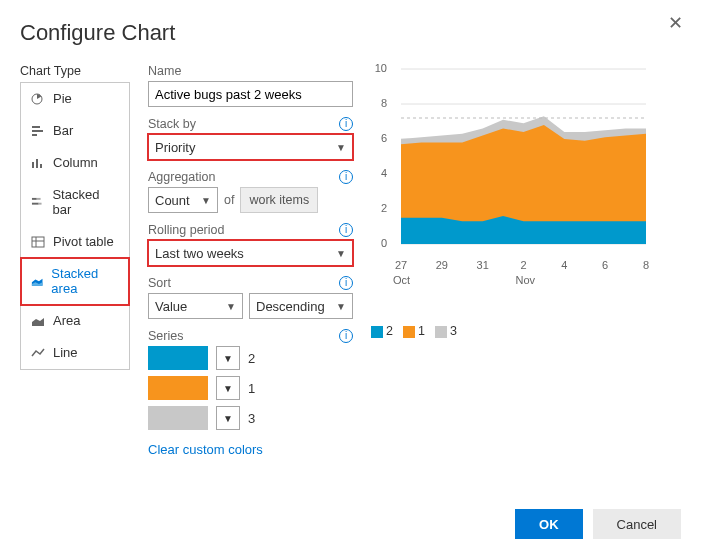 Image resolution: width=701 pixels, height=555 pixels. I want to click on x-tick-label: 2, so click(524, 265).